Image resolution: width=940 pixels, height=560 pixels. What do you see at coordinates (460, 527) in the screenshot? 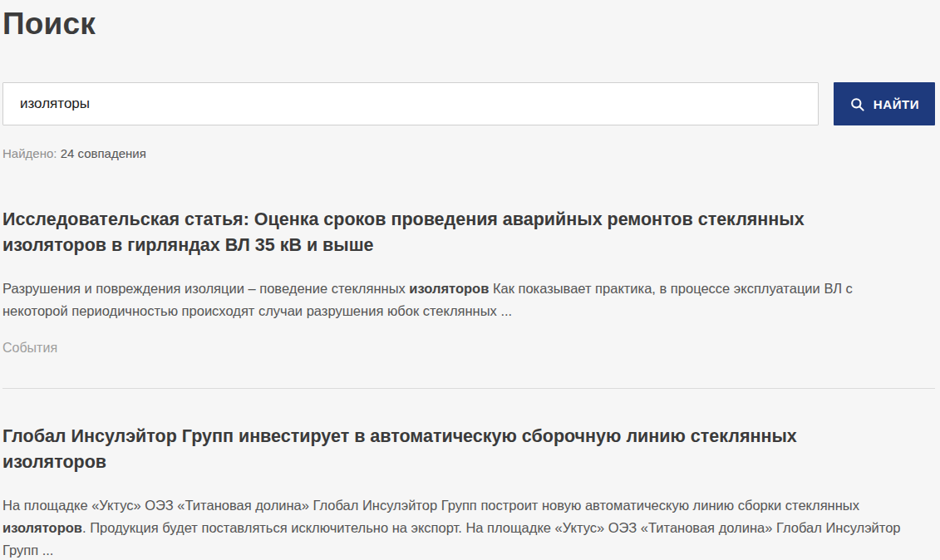
I see `result-snippet: На площадке «Уктус» ОЭЗ «Титановая долин…` at bounding box center [460, 527].